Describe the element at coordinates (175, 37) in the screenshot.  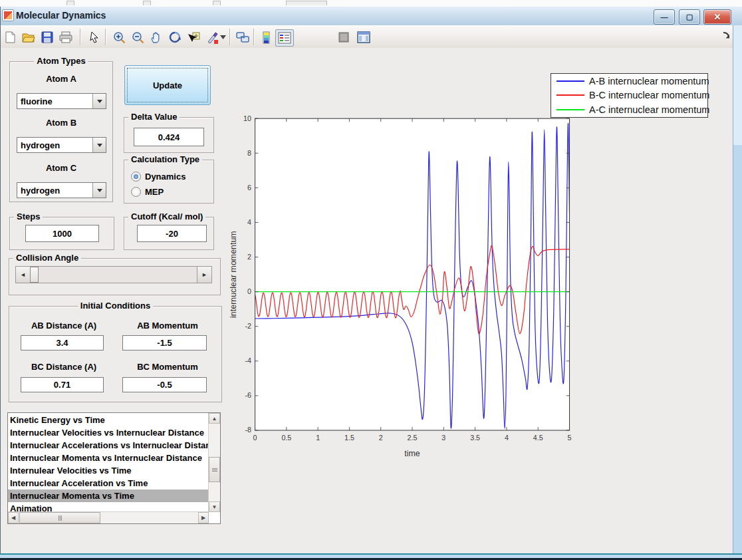
I see `rotate-3d-icon` at that location.